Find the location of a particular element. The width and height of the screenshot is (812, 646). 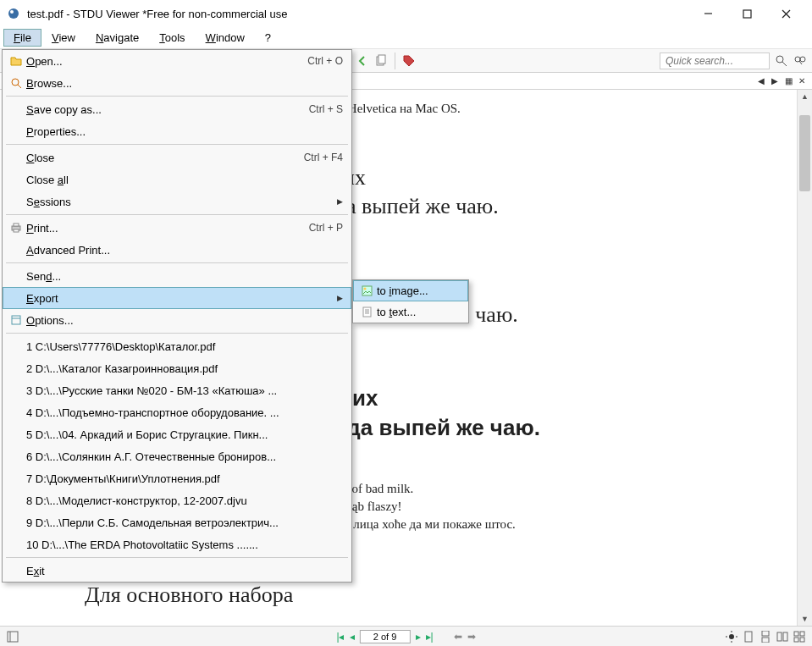

grid-page-icon is located at coordinates (799, 637).